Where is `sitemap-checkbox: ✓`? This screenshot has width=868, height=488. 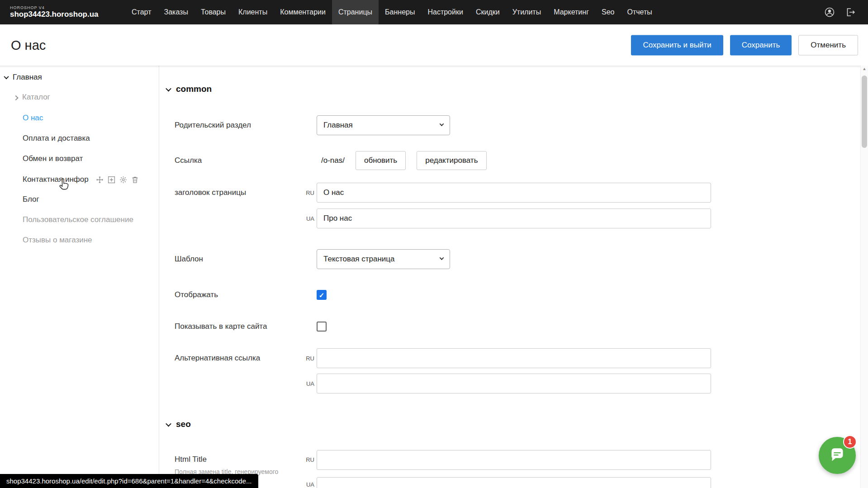 sitemap-checkbox: ✓ is located at coordinates (322, 327).